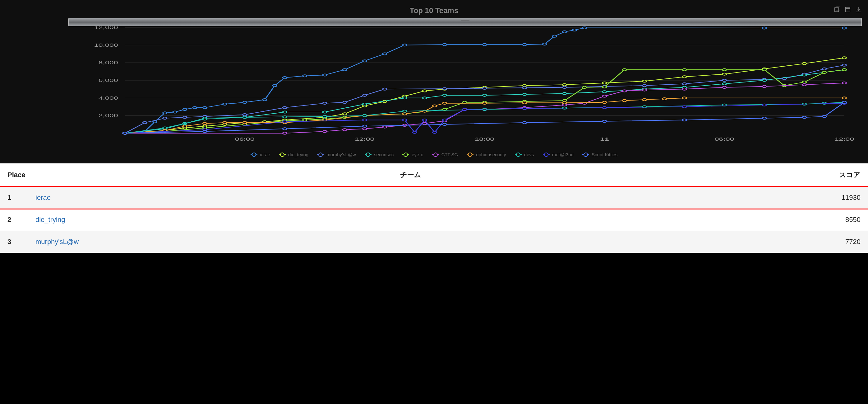 This screenshot has width=868, height=404. I want to click on score-cell: 11930, so click(831, 198).